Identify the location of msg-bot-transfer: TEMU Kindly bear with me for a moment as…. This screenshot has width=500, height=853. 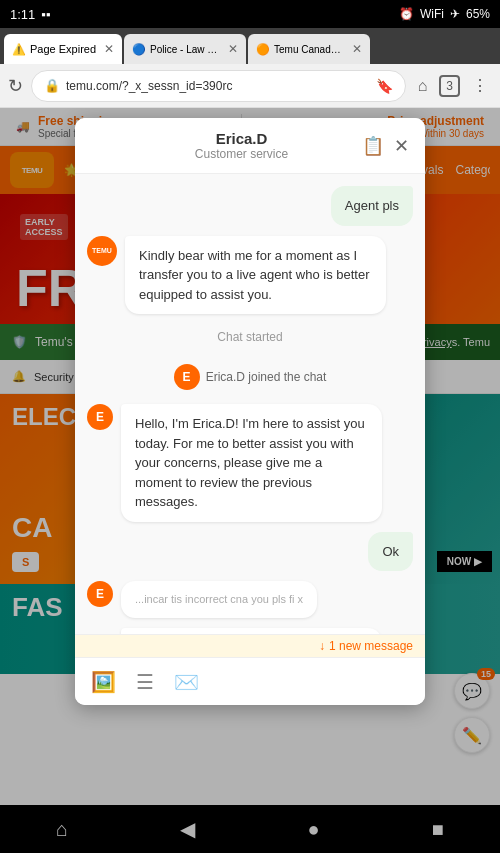
(250, 276).